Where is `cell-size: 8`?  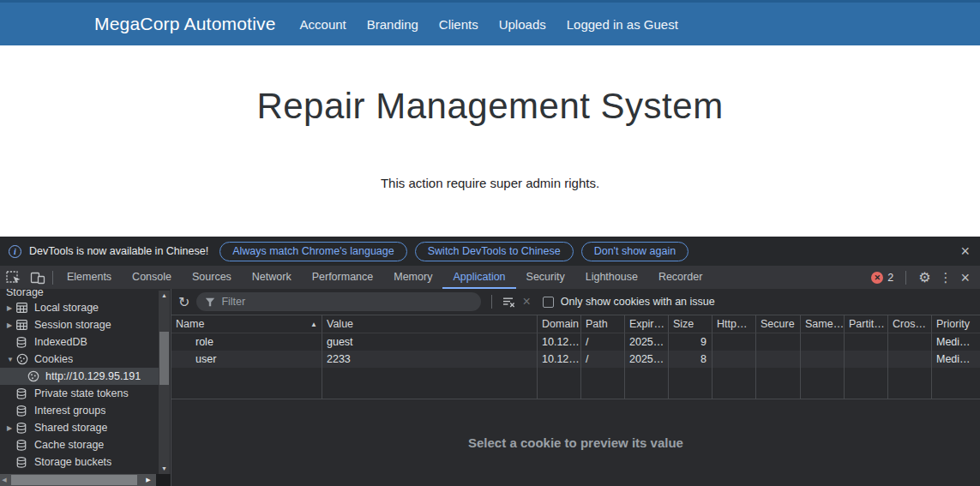 cell-size: 8 is located at coordinates (691, 359).